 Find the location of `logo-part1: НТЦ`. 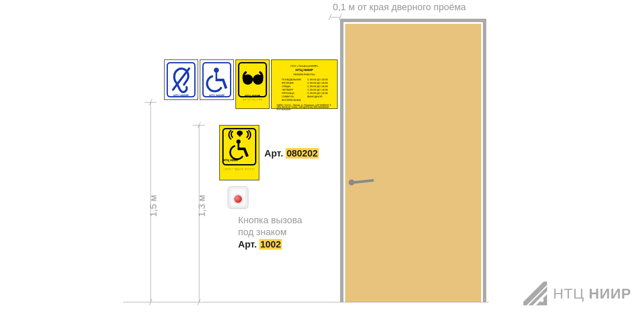

logo-part1: НТЦ is located at coordinates (569, 293).